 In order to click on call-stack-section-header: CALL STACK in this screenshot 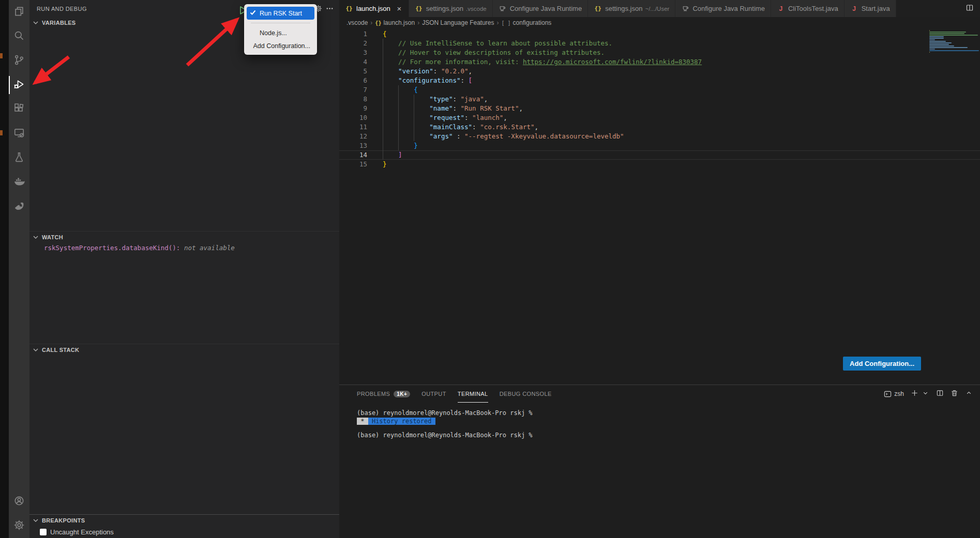, I will do `click(184, 350)`.